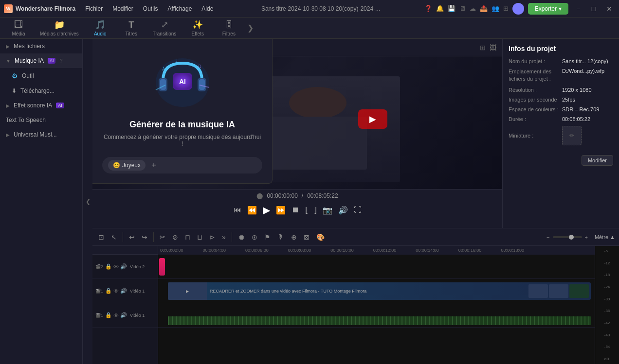 This screenshot has width=619, height=364. I want to click on notification-icon: 🔔, so click(440, 9).